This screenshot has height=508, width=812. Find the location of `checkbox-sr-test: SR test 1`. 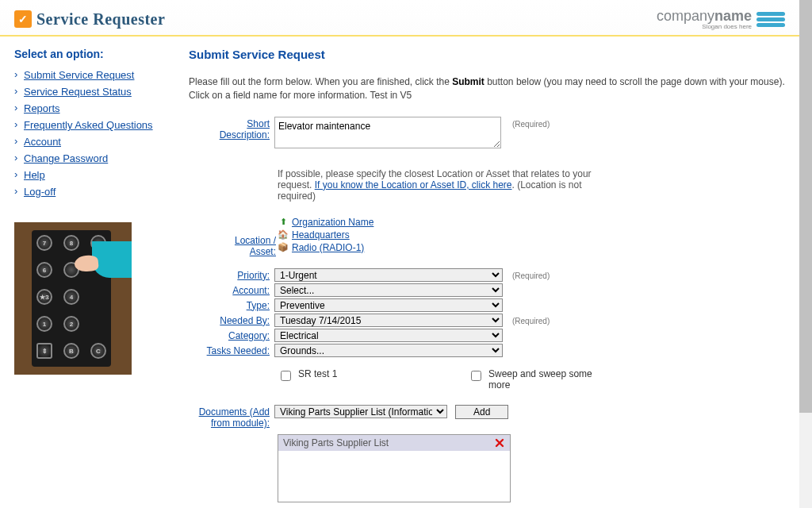

checkbox-sr-test: SR test 1 is located at coordinates (349, 379).